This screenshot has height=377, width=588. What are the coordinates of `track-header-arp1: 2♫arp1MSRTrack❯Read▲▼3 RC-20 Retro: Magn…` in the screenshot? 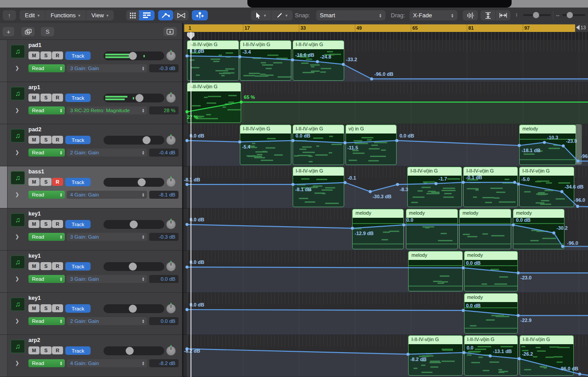 It's located at (91, 103).